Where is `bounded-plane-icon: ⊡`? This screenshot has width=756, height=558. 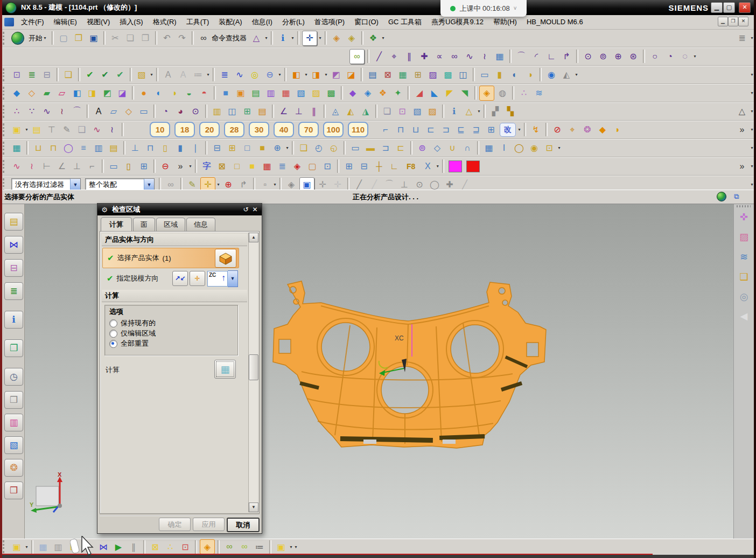
bounded-plane-icon: ⊡ is located at coordinates (402, 111).